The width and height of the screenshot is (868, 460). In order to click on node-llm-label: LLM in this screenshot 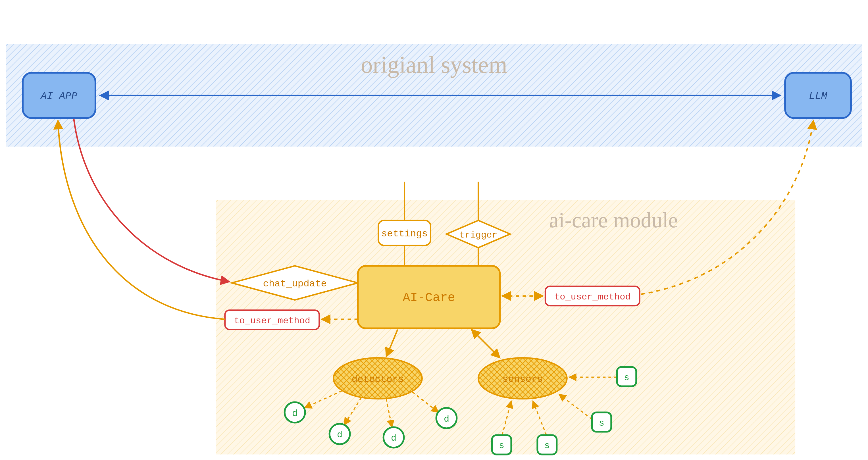, I will do `click(818, 96)`.